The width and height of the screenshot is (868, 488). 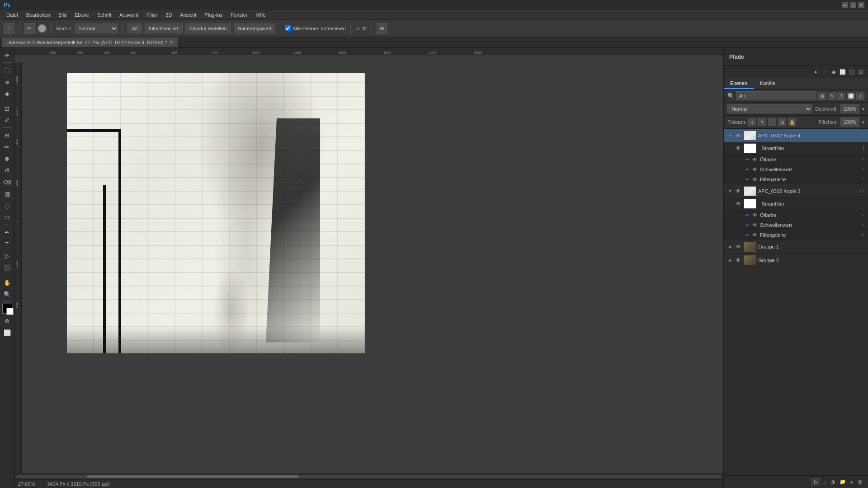 What do you see at coordinates (825, 72) in the screenshot?
I see `panel-icon-stroke: ○` at bounding box center [825, 72].